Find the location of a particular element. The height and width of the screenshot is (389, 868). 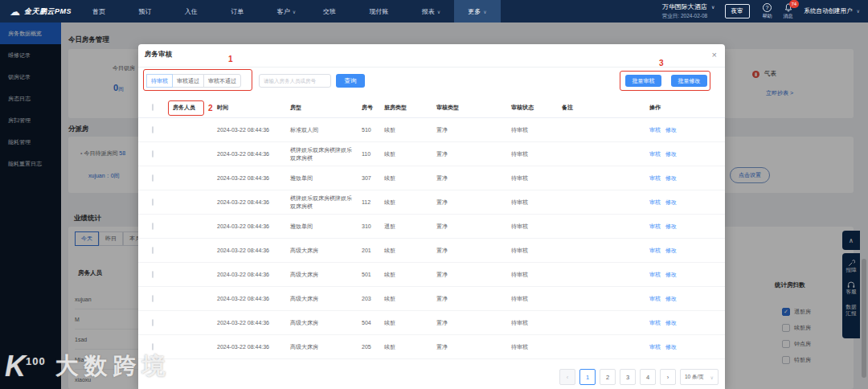

search-input is located at coordinates (295, 80).